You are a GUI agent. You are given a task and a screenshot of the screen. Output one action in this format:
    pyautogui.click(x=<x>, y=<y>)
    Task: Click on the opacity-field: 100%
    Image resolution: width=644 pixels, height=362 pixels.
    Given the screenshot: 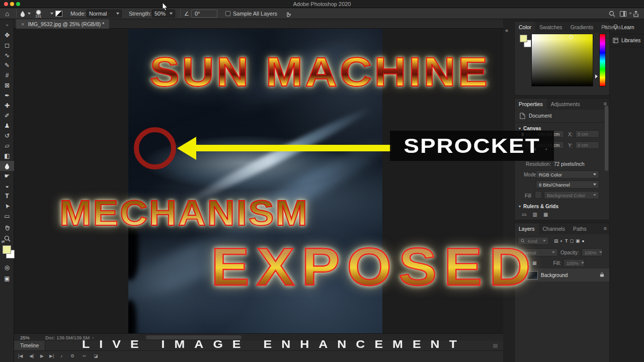 What is the action you would take?
    pyautogui.click(x=592, y=252)
    